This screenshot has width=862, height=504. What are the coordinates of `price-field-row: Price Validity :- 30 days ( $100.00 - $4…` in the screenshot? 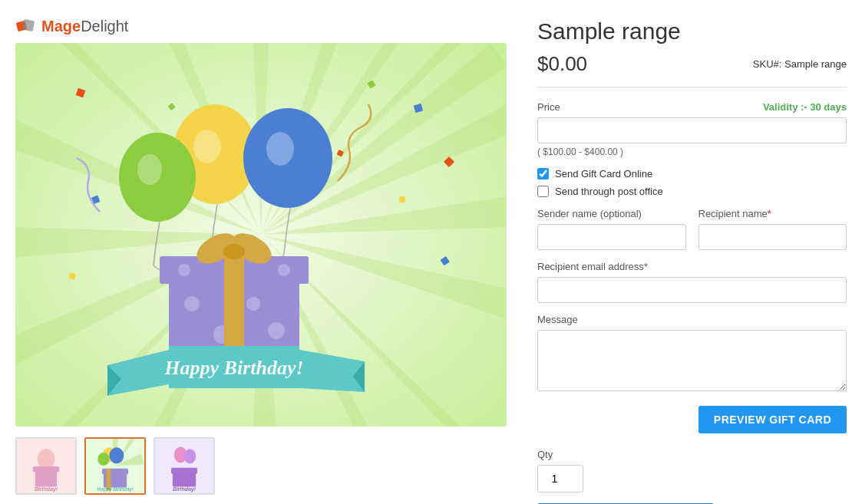 It's located at (692, 129).